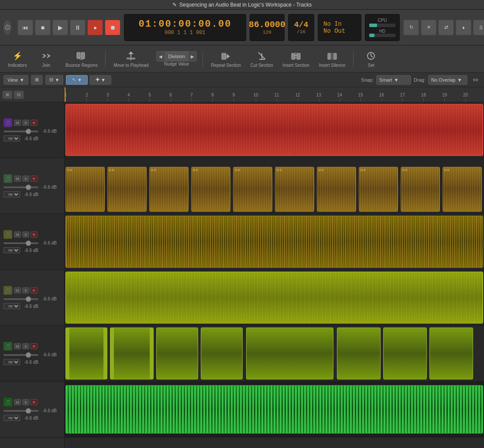  I want to click on track-2-solo: S, so click(26, 179).